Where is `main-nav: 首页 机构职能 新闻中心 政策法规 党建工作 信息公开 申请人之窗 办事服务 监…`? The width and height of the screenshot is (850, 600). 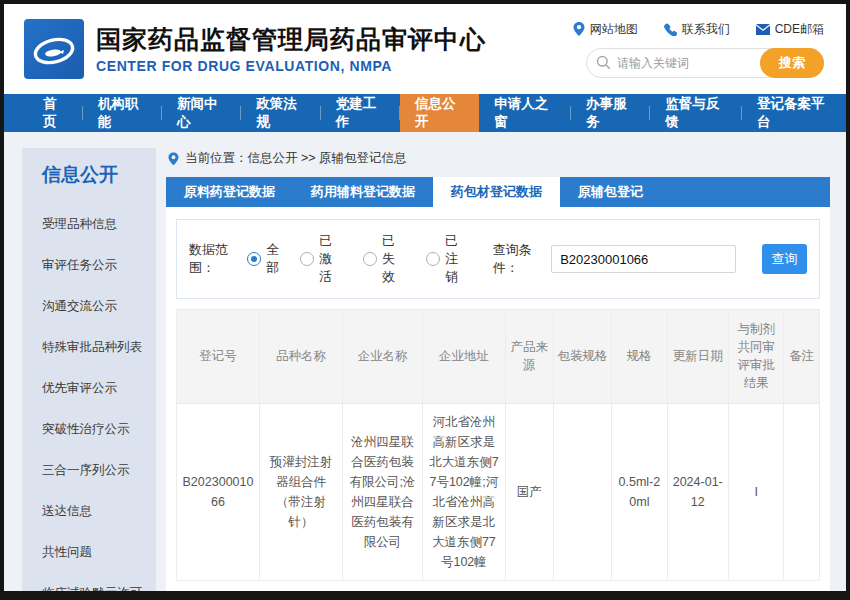 main-nav: 首页 机构职能 新闻中心 政策法规 党建工作 信息公开 申请人之窗 办事服务 监… is located at coordinates (425, 113).